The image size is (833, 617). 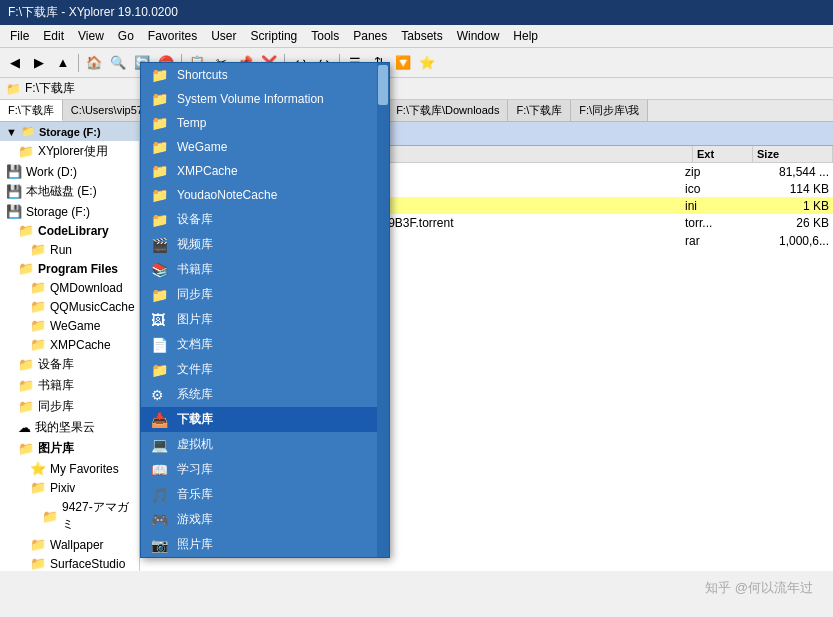 What do you see at coordinates (161, 245) in the screenshot?
I see `dropdown-icon-7: 🎬` at bounding box center [161, 245].